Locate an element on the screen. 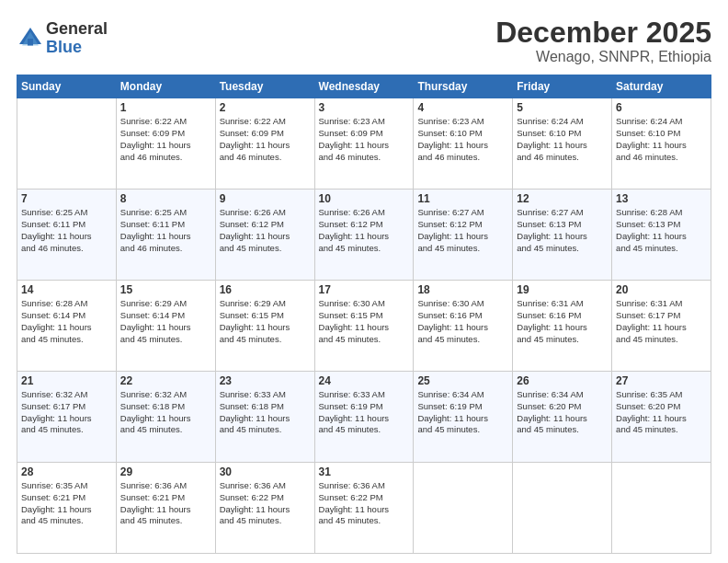  day-info: Sunrise: 6:35 AM Sunset: 6:21 PM Dayligh… is located at coordinates (66, 504).